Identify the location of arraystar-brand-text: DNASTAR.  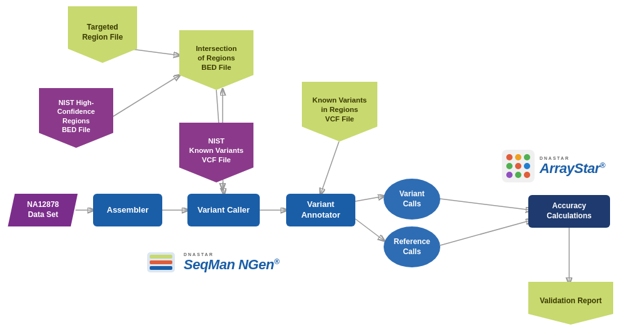
(572, 159).